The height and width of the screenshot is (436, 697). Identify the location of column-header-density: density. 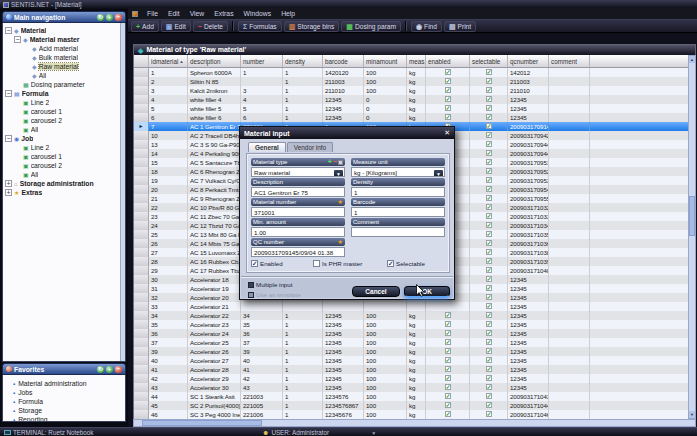
(303, 61).